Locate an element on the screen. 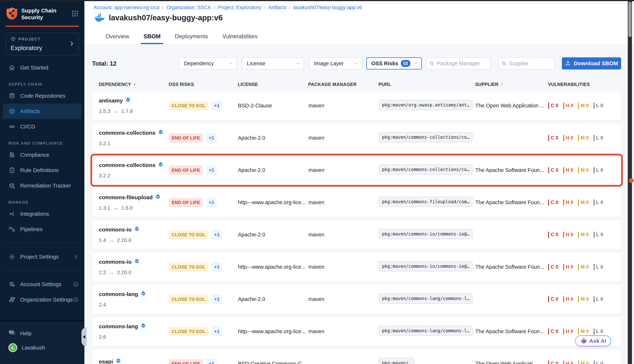 Image resolution: width=634 pixels, height=364 pixels. table-row-commons-lang: commons-lang 2.6 CLOSE TO EOL +1 http---… is located at coordinates (357, 332).